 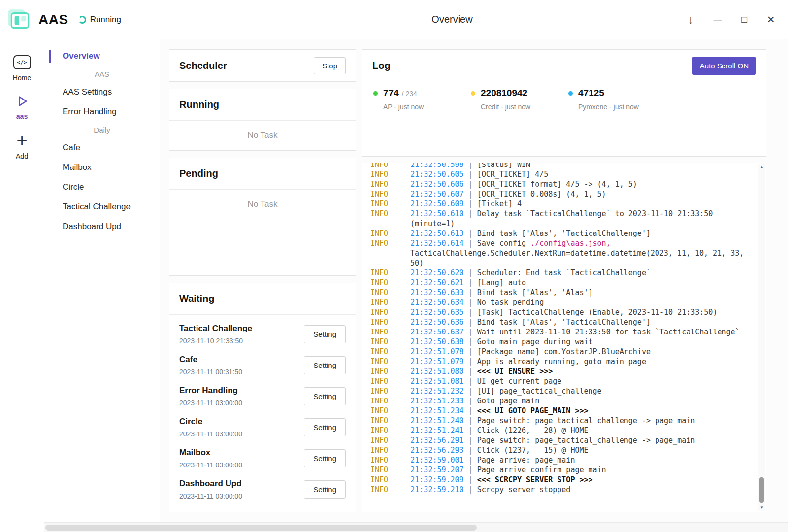 What do you see at coordinates (558, 371) in the screenshot?
I see `log-line: INFO 21:32:51.080 | <<< UI ENSURE >>>` at bounding box center [558, 371].